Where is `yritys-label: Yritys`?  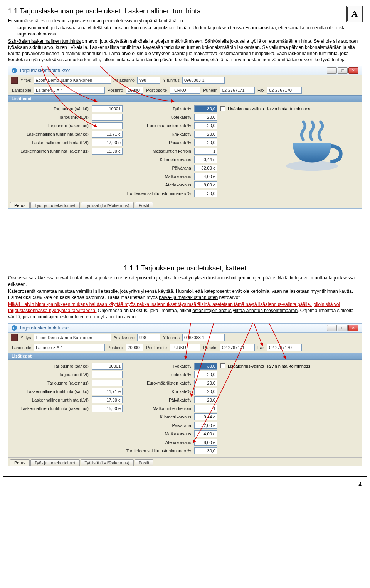
yritys-label: Yritys is located at coordinates (26, 338).